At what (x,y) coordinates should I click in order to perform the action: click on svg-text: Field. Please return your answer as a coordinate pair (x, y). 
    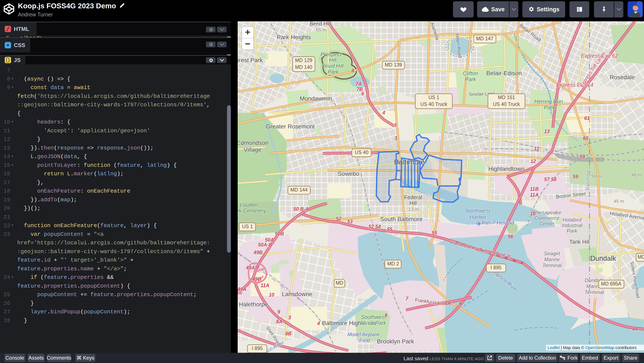
    Looking at the image, I should click on (365, 340).